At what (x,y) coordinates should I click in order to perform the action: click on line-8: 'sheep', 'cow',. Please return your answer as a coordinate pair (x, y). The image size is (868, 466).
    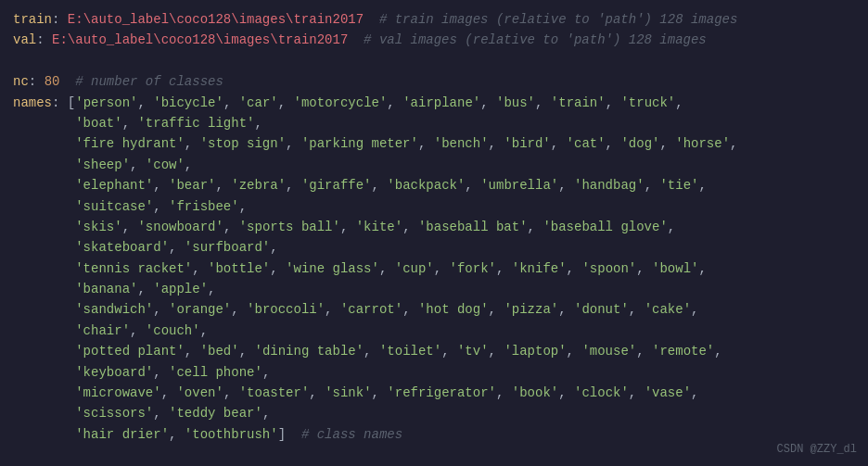
    Looking at the image, I should click on (434, 165).